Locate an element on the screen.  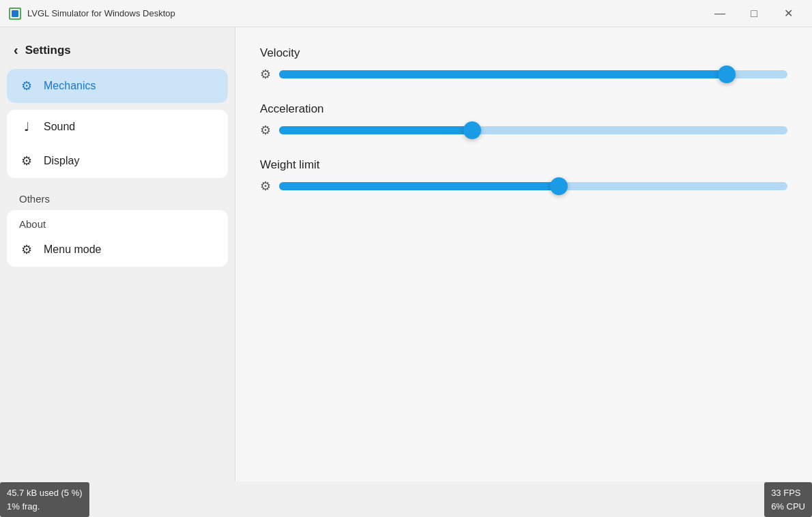
status-left: 45.7 kB used (5 %) 1% frag. is located at coordinates (45, 499).